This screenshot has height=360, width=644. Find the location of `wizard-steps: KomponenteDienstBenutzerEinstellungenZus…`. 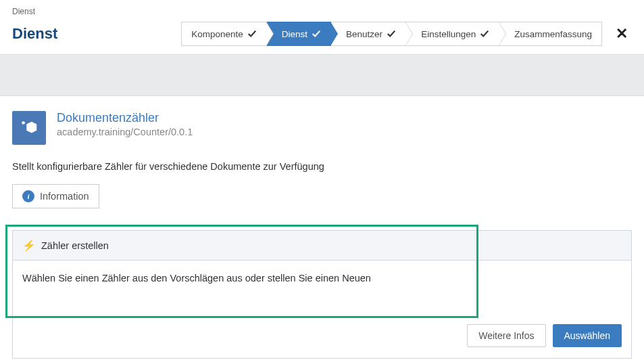

wizard-steps: KomponenteDienstBenutzerEinstellungenZus… is located at coordinates (392, 34).